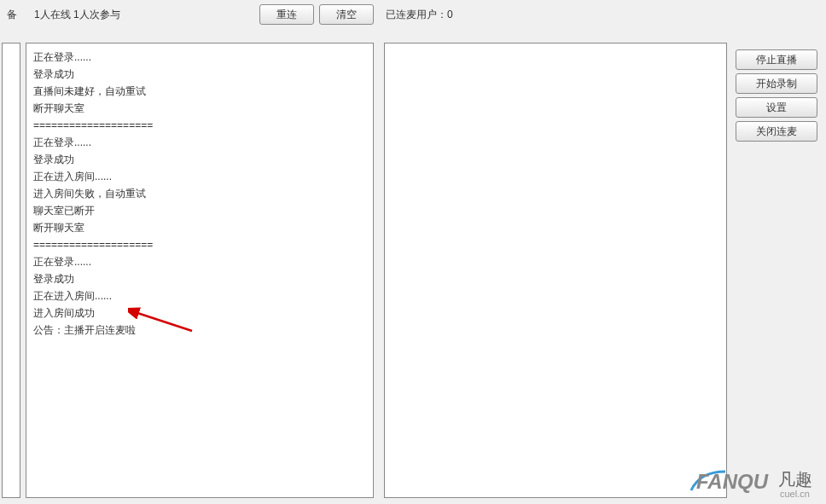  What do you see at coordinates (200, 194) in the screenshot?
I see `log-line: 进入房间失败，自动重试` at bounding box center [200, 194].